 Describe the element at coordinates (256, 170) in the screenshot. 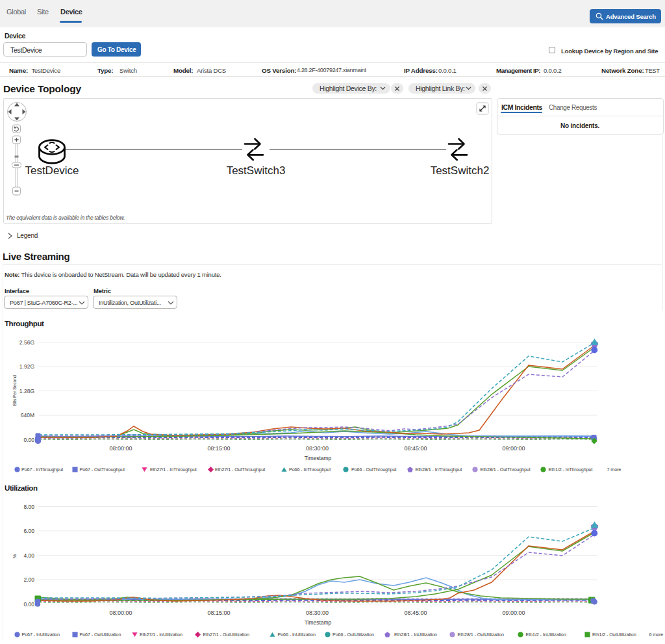

I see `svg-text: TestSwitch3` at that location.